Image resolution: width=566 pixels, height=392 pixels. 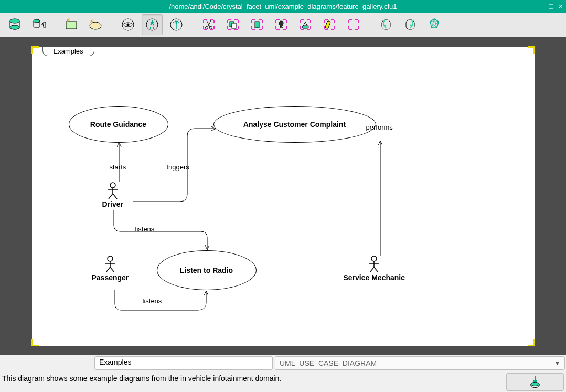 What do you see at coordinates (328, 363) in the screenshot?
I see `type-select-value: UML_USE_CASE_DIAGRAM` at bounding box center [328, 363].